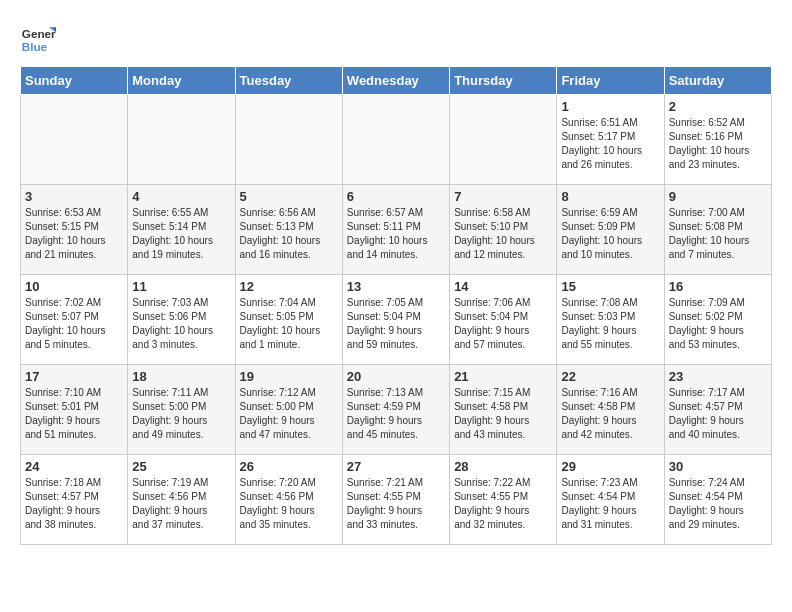  What do you see at coordinates (610, 234) in the screenshot?
I see `day-info: Sunrise: 6:59 AM Sunset: 5:09 PM Dayligh…` at bounding box center [610, 234].